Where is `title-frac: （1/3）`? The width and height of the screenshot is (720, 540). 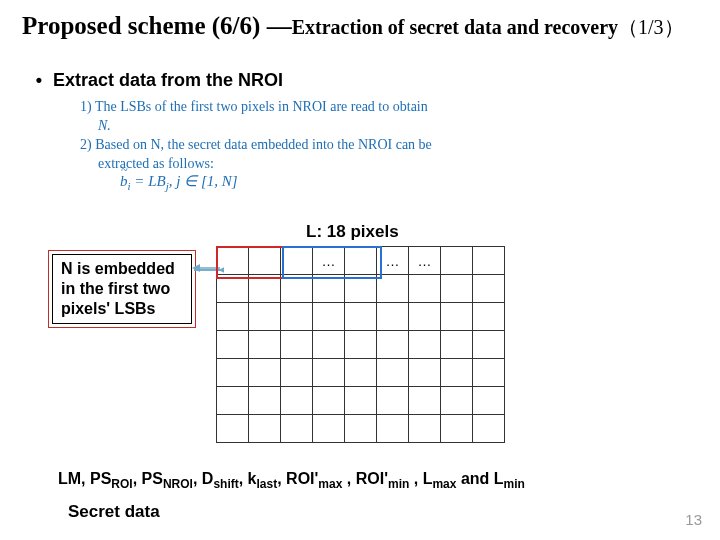 title-frac: （1/3） is located at coordinates (651, 27).